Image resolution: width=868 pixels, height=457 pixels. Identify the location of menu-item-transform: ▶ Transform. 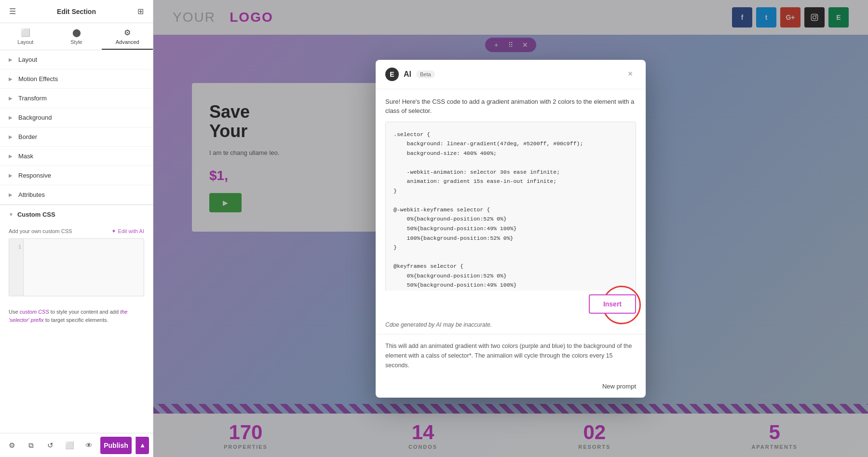
(76, 98).